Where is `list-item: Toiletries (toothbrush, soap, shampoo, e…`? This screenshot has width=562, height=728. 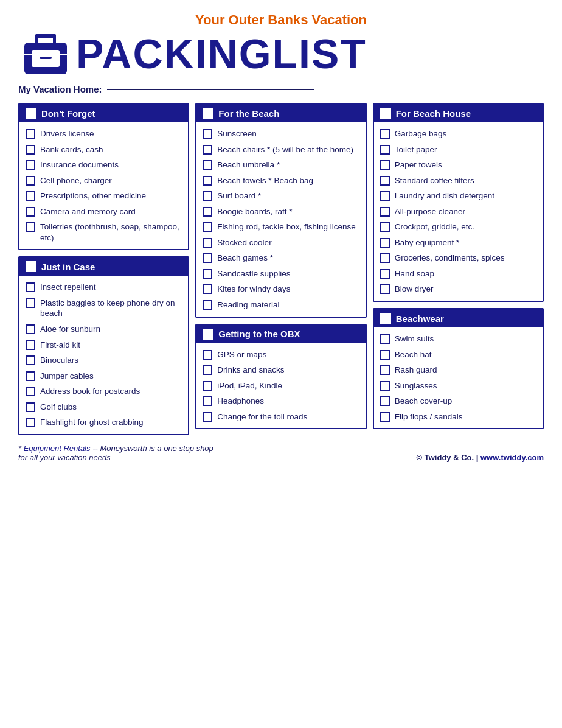
list-item: Toiletries (toothbrush, soap, shampoo, e… is located at coordinates (103, 233).